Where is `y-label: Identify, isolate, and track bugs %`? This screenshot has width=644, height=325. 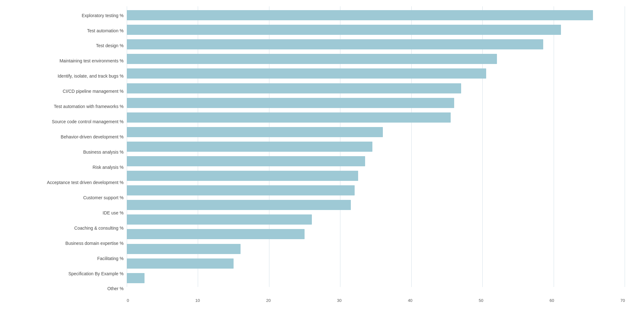
y-label: Identify, isolate, and track bugs % is located at coordinates (91, 76).